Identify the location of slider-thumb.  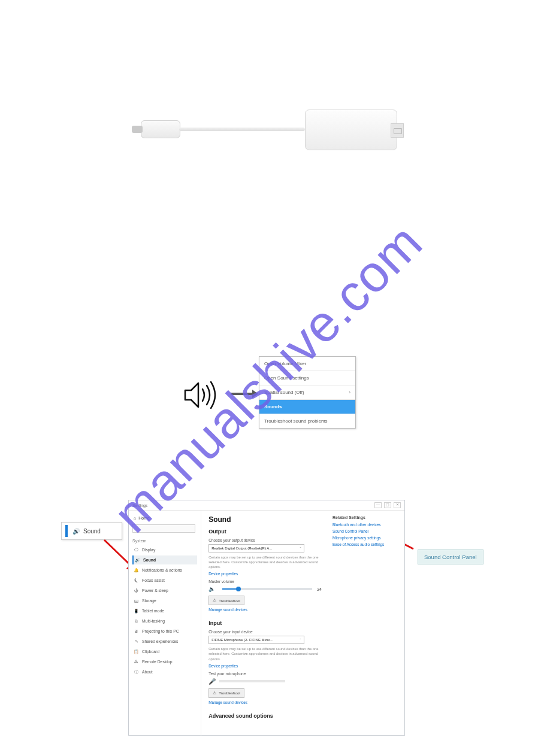
(238, 589).